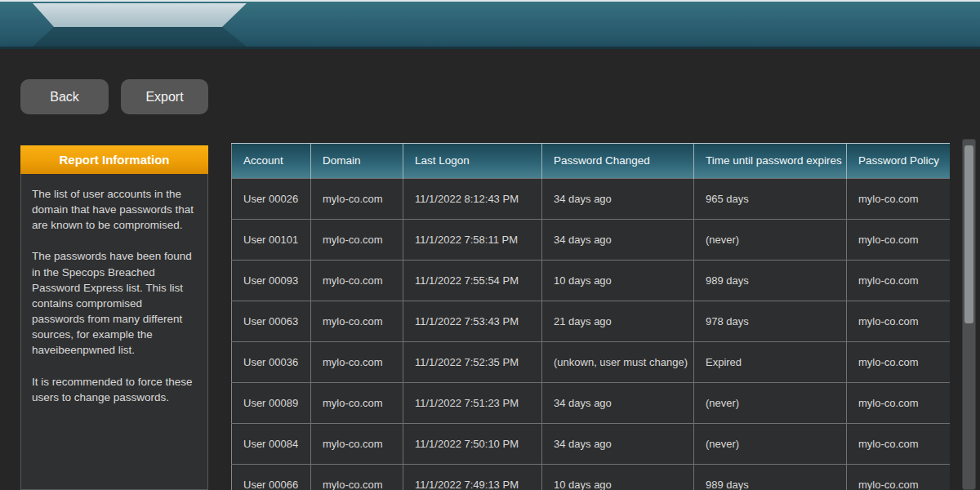 Image resolution: width=980 pixels, height=490 pixels. What do you see at coordinates (114, 390) in the screenshot?
I see `info-paragraph: It is recommended to force these users t…` at bounding box center [114, 390].